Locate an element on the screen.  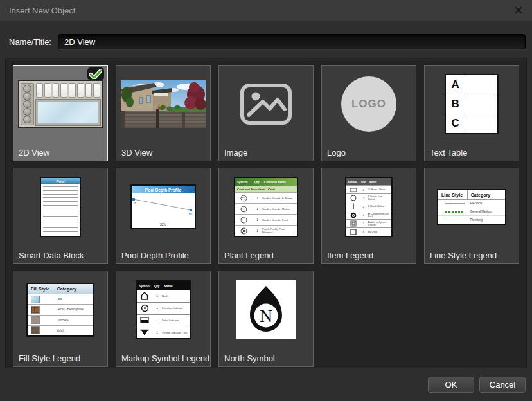
plant-row: 1 Garden Grande, In Bloom is located at coordinates (266, 198).